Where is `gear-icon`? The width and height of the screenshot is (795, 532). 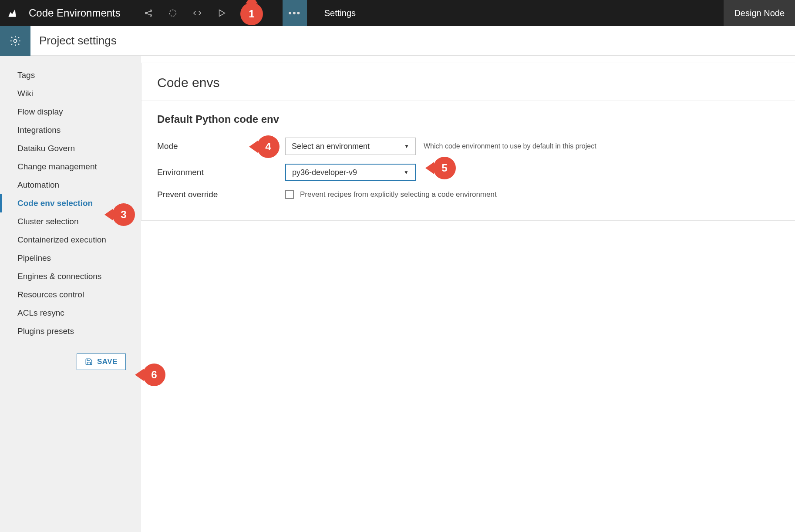 gear-icon is located at coordinates (15, 41).